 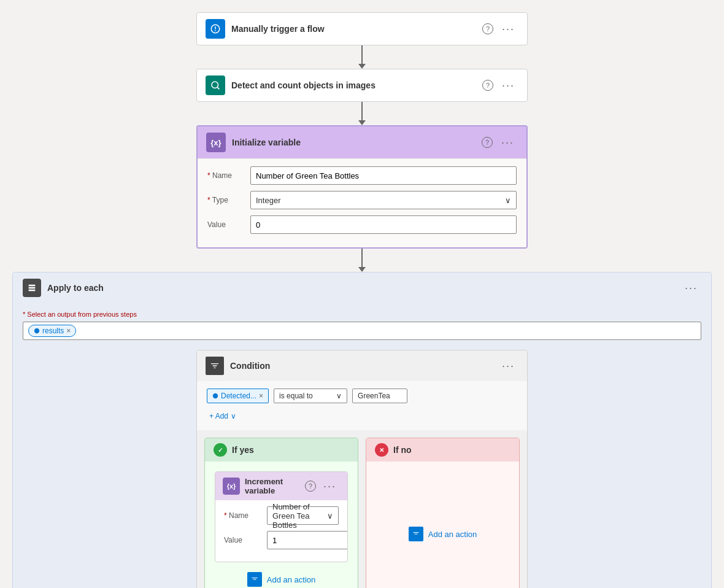 I want to click on add-action-yes-icon, so click(x=255, y=579).